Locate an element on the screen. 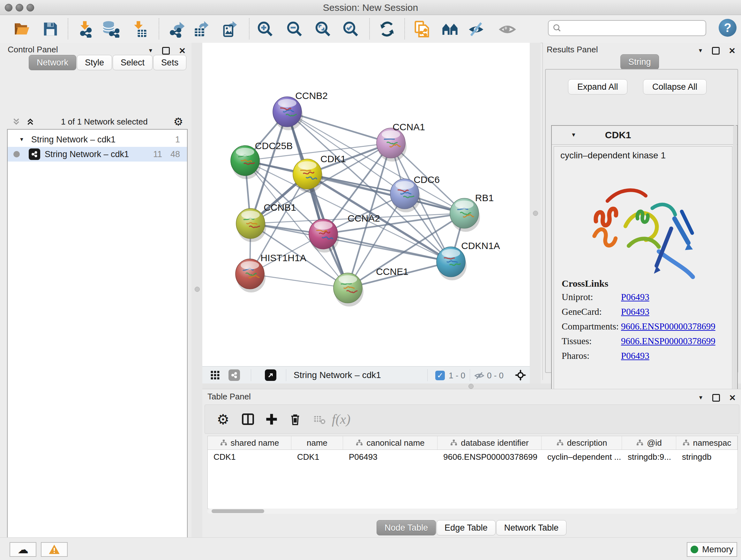 The image size is (741, 560). node-CCNE1 is located at coordinates (348, 290).